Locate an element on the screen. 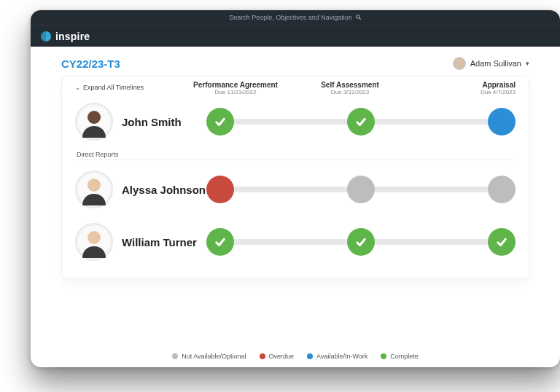  stage-title: Appraisal is located at coordinates (464, 85).